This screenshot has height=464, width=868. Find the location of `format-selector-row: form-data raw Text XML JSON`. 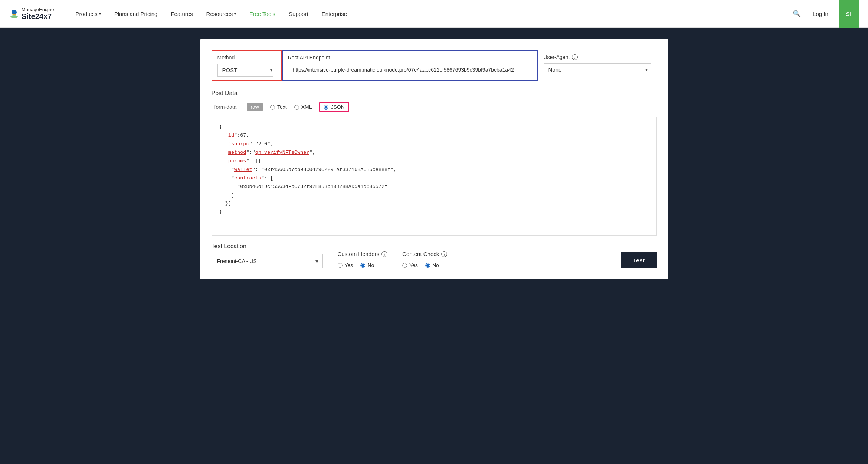

format-selector-row: form-data raw Text XML JSON is located at coordinates (434, 107).